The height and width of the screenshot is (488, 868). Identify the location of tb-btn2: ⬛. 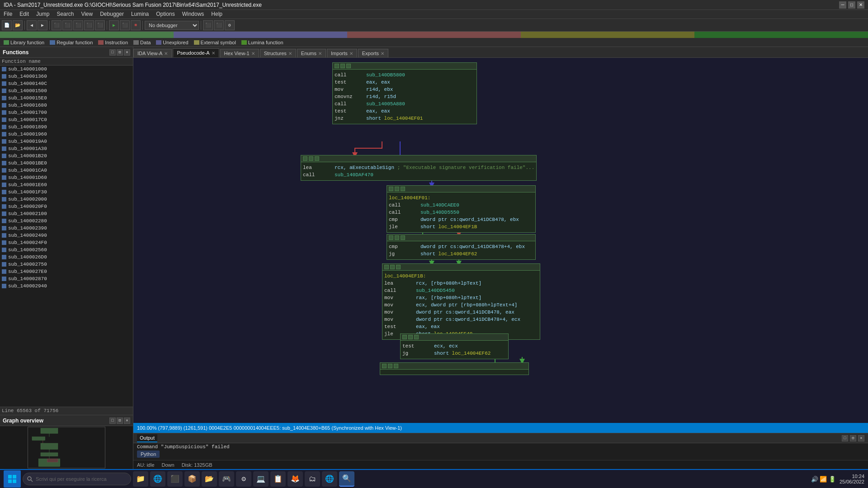
(67, 25).